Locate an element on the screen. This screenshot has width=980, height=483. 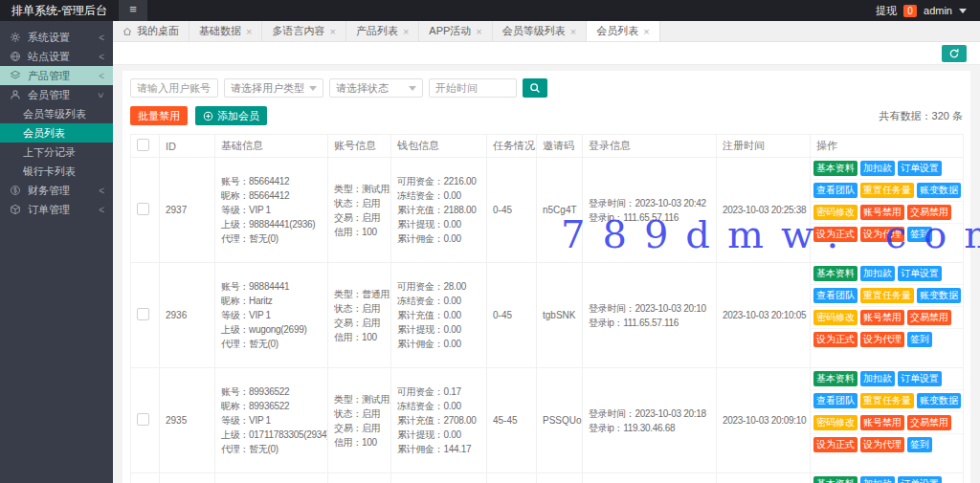
start-time-input is located at coordinates (473, 88).